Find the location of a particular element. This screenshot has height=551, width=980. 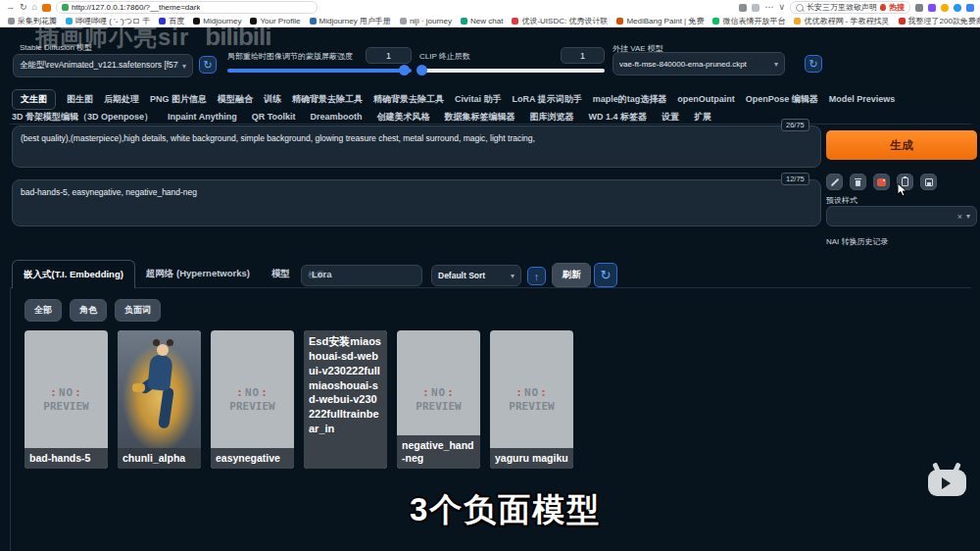

bookmark-item: 微信表情开放平台 is located at coordinates (749, 22).